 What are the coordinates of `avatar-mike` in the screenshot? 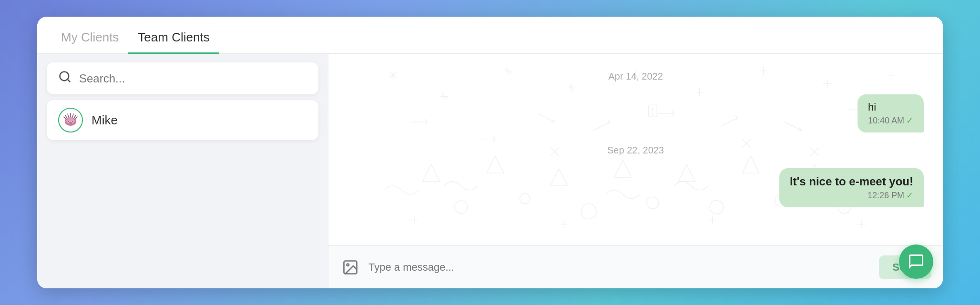 It's located at (71, 120).